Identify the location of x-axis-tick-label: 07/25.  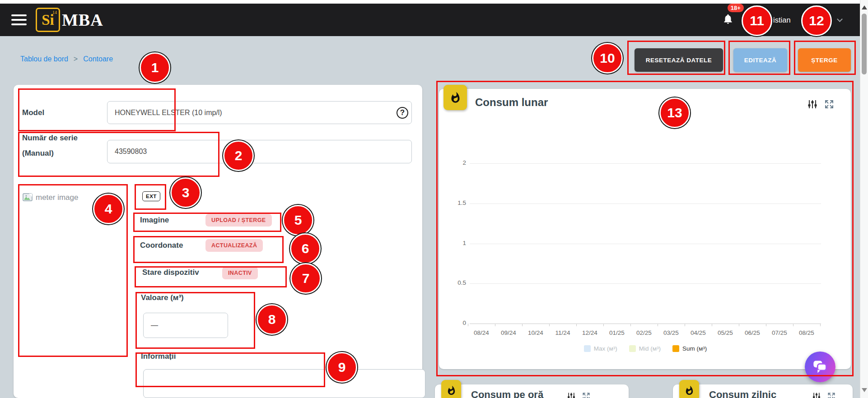
(779, 333).